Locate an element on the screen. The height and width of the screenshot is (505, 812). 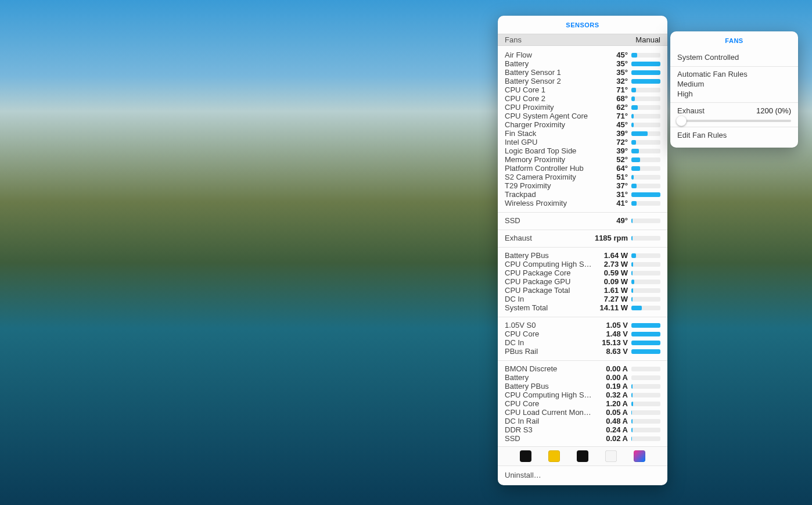
sensor-row: DDR S30.24 A is located at coordinates (583, 430).